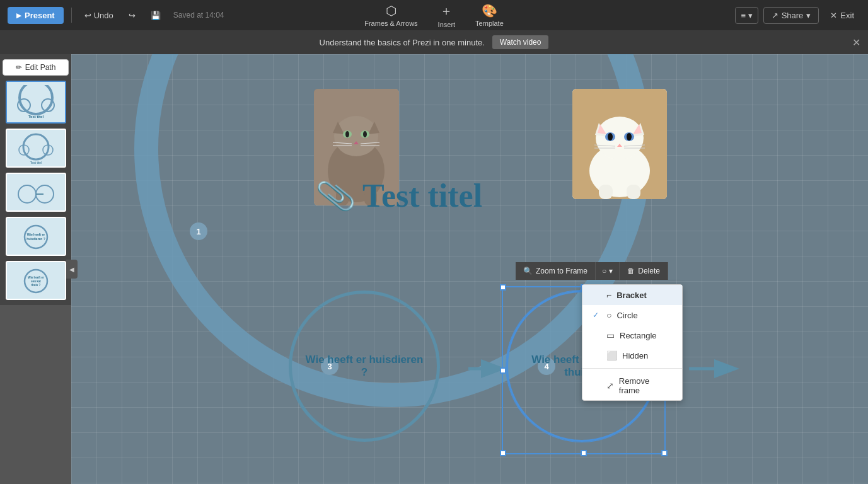  Describe the element at coordinates (99, 15) in the screenshot. I see `undo-button: ↩ Undo` at that location.